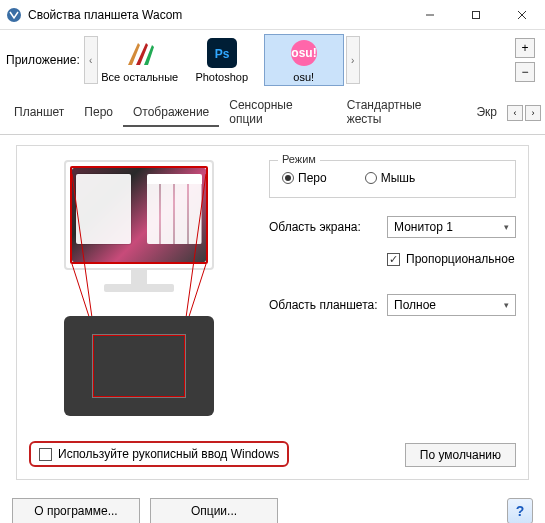 This screenshot has height=523, width=545. What do you see at coordinates (486, 113) in the screenshot?
I see `tab-screen-truncated: Экр` at bounding box center [486, 113].